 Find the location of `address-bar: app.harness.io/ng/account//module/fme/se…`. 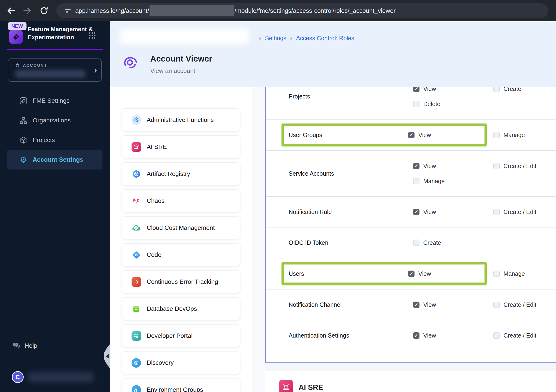

address-bar: app.harness.io/ng/account//module/fme/se… is located at coordinates (302, 11).